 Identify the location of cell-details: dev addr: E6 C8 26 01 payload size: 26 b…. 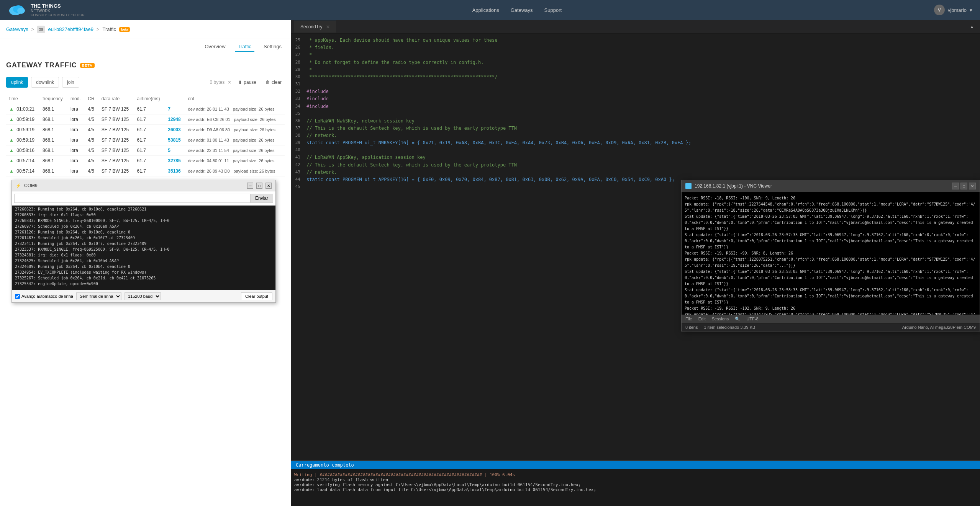
(235, 119).